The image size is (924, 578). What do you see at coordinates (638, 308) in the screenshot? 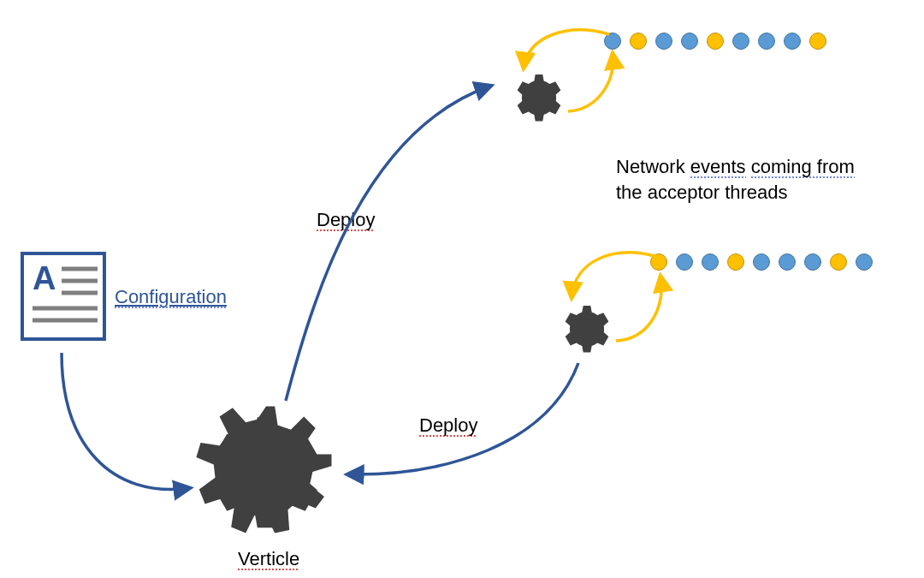
I see `arrow-gear-to-queue-bottom` at bounding box center [638, 308].